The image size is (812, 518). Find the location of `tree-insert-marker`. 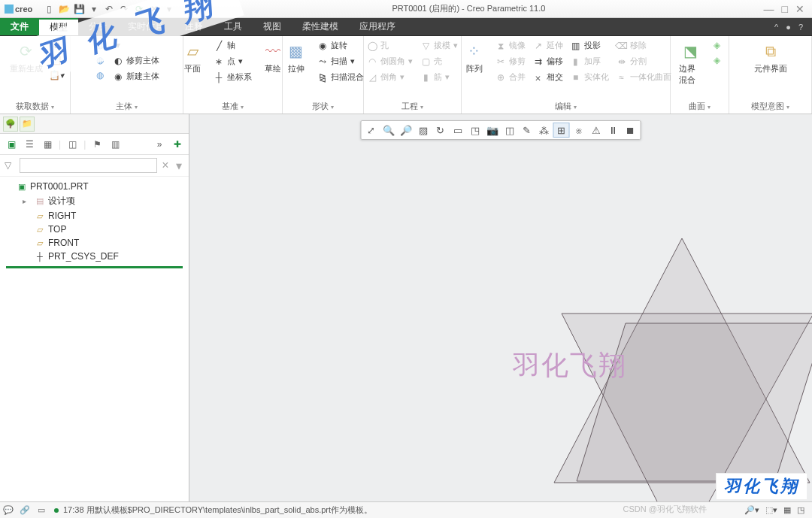

tree-insert-marker is located at coordinates (95, 269).